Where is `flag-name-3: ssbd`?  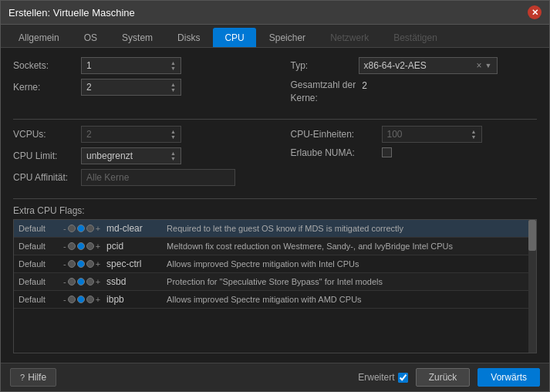
flag-name-3: ssbd is located at coordinates (133, 282).